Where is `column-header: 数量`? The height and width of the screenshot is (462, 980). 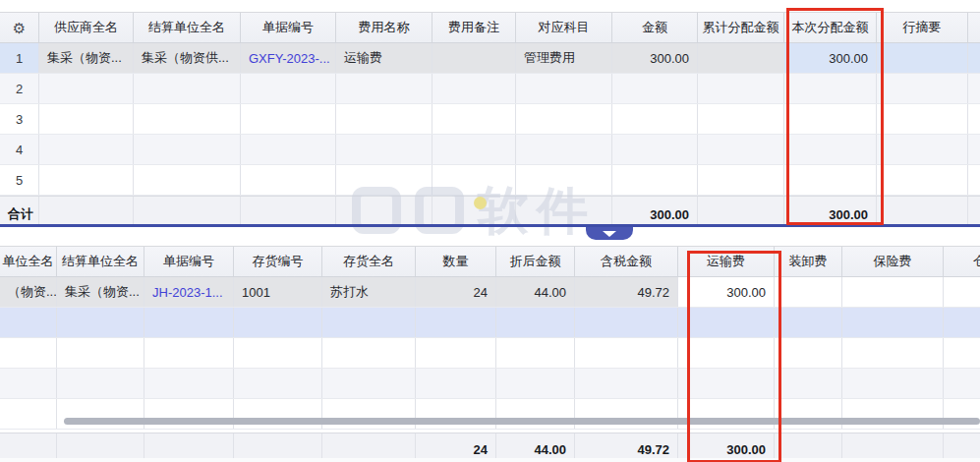 column-header: 数量 is located at coordinates (456, 261).